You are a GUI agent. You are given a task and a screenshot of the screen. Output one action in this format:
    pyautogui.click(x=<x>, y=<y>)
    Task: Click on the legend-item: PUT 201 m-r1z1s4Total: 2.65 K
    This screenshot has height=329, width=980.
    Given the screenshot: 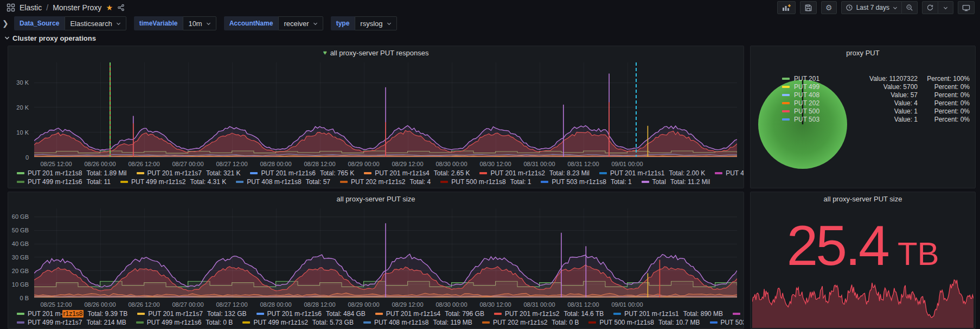 What is the action you would take?
    pyautogui.click(x=417, y=173)
    